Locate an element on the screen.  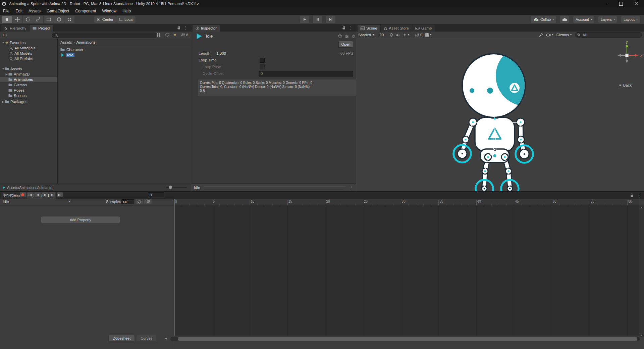
scene-audio-button is located at coordinates (398, 35).